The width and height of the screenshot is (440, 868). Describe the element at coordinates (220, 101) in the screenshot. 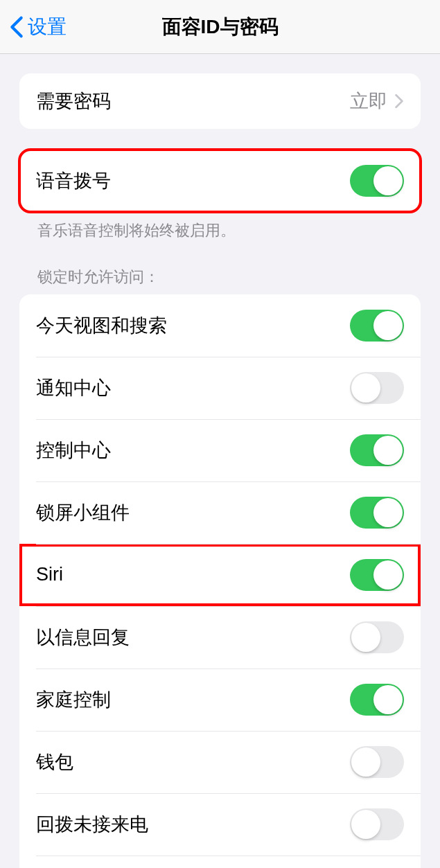

I see `require-passcode-row: 需要密码 立即` at that location.